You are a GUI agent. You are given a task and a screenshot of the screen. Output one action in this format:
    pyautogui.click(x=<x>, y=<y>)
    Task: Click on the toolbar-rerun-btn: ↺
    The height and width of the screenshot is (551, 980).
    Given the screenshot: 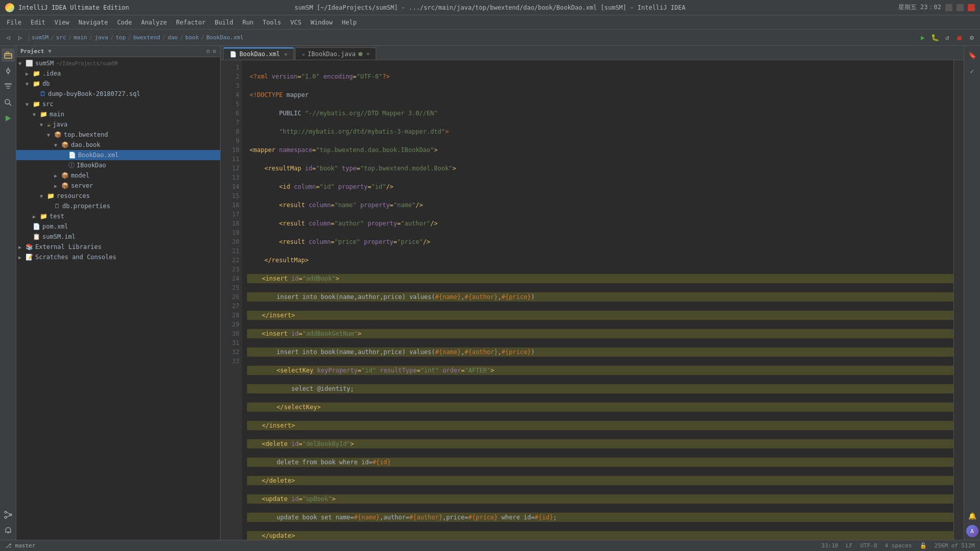 What is the action you would take?
    pyautogui.click(x=947, y=38)
    